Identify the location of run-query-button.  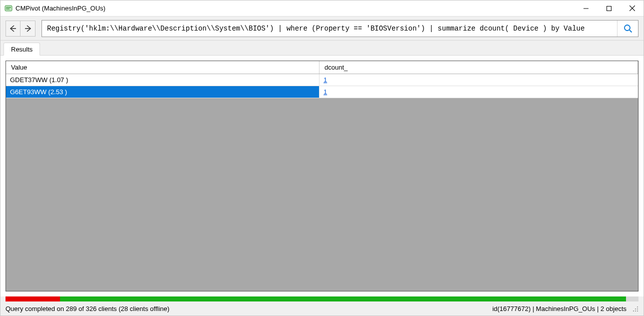
(628, 29).